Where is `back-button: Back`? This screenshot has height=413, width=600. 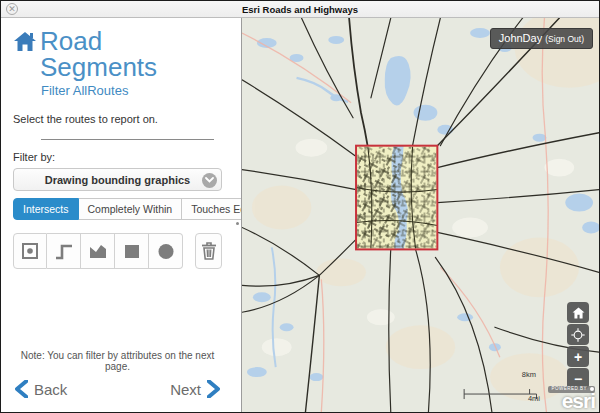
back-button: Back is located at coordinates (41, 389).